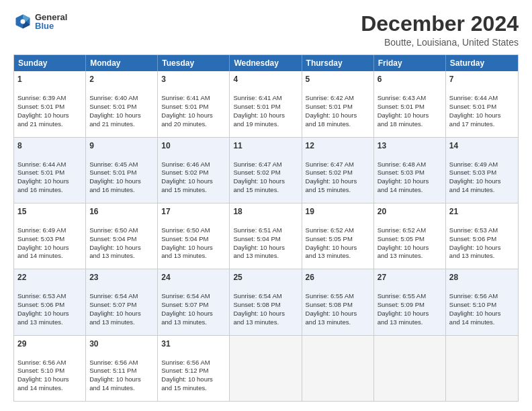 This screenshot has height=411, width=532. I want to click on day-number: 22, so click(50, 277).